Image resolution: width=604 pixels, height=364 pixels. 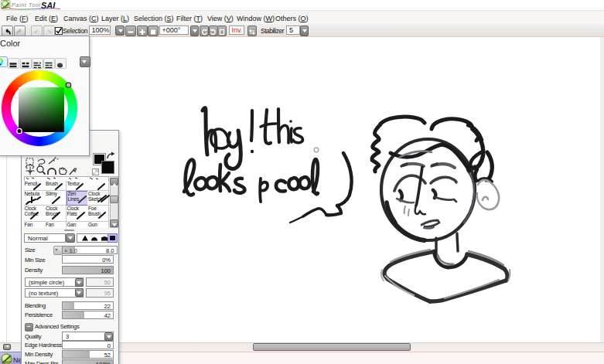 I want to click on svg-text: Paint Tool, so click(x=26, y=5).